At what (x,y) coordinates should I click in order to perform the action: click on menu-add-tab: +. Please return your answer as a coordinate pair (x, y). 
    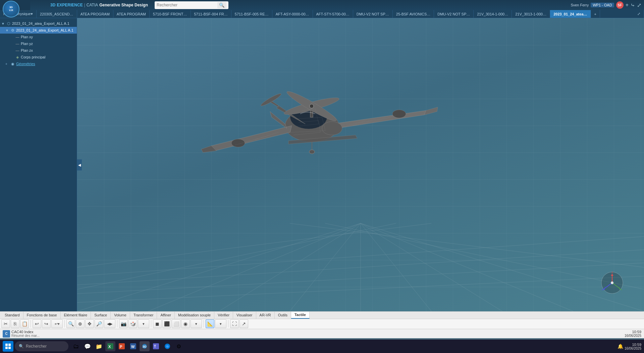
    Looking at the image, I should click on (596, 14).